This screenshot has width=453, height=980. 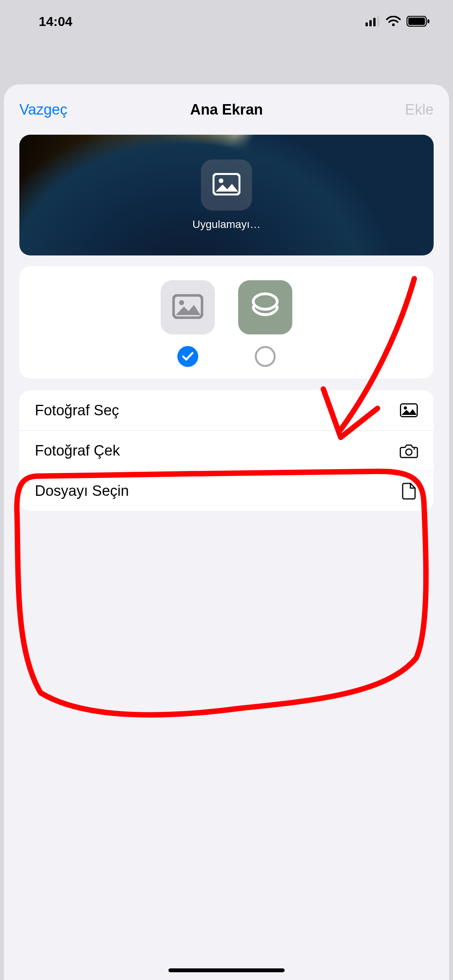 What do you see at coordinates (373, 21) in the screenshot?
I see `cellular-icon` at bounding box center [373, 21].